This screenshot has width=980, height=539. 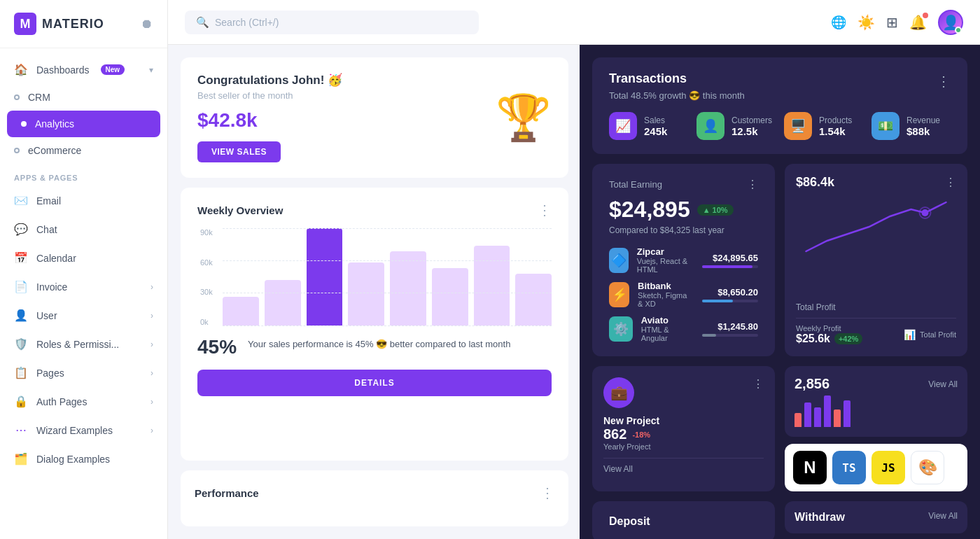 I want to click on sidebar-item-crm: CRM, so click(x=84, y=97).